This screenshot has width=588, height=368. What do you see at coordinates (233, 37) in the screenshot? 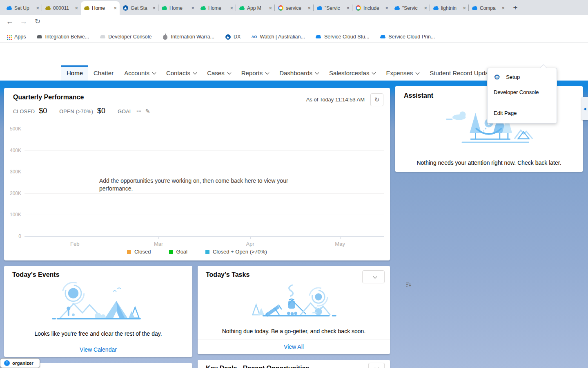
I see `bookmark-item: DX` at bounding box center [233, 37].